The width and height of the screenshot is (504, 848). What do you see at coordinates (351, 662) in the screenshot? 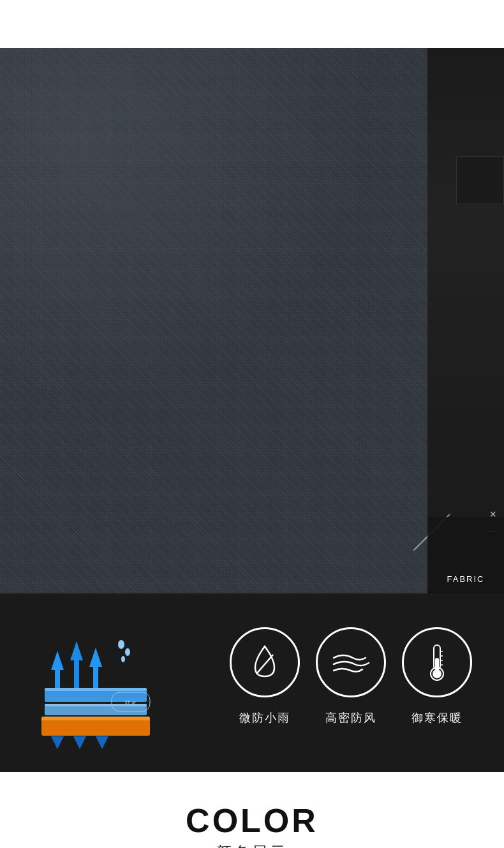
I see `feature-circles-row` at bounding box center [351, 662].